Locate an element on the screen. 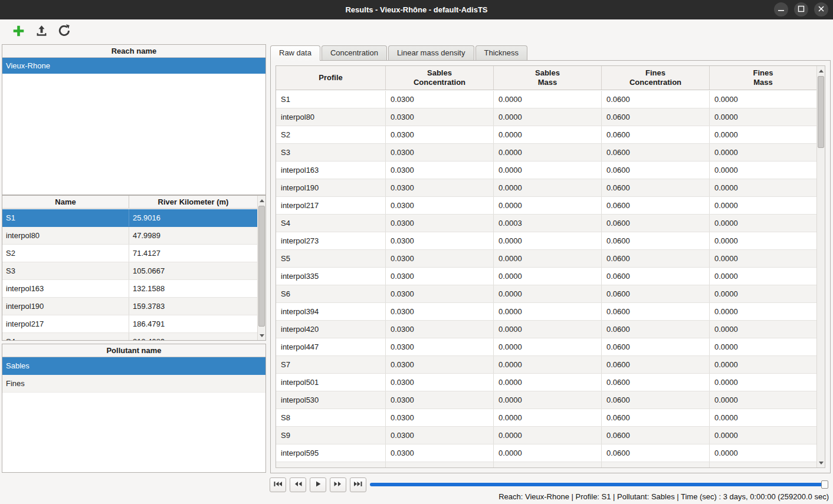 This screenshot has width=833, height=504. table-row: S100.03000.00000.06000.0000 is located at coordinates (546, 465).